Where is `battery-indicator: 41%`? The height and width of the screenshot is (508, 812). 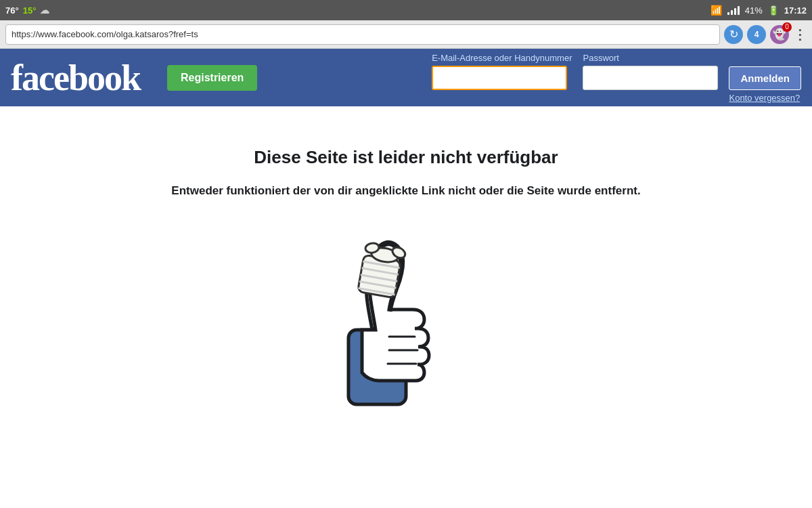
battery-indicator: 41% is located at coordinates (754, 11).